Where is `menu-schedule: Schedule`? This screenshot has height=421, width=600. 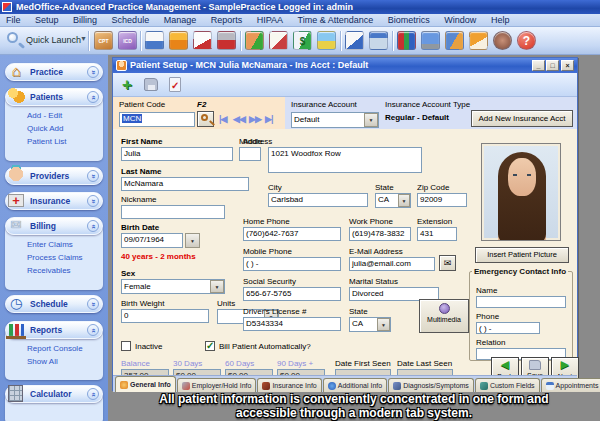 menu-schedule: Schedule is located at coordinates (131, 20).